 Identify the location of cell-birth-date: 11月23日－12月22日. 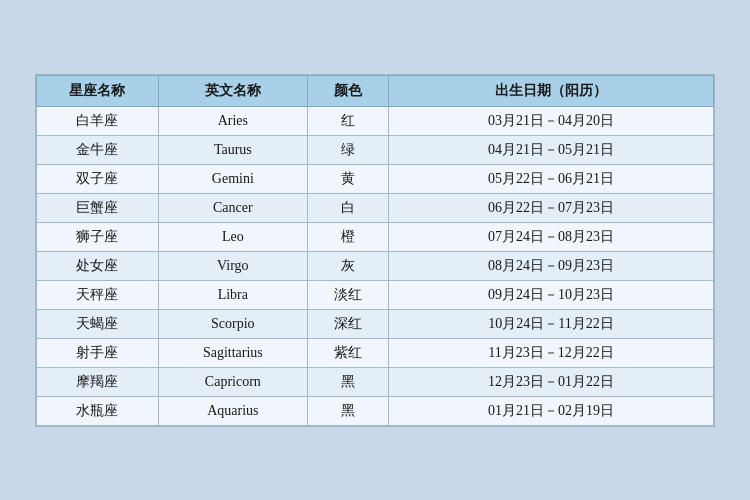
(552, 352).